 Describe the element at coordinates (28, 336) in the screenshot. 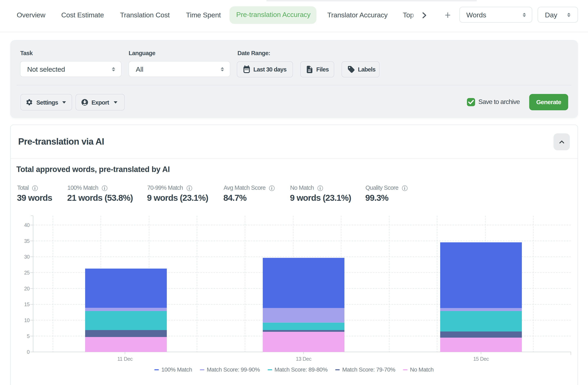

I see `svg-text: 5` at that location.